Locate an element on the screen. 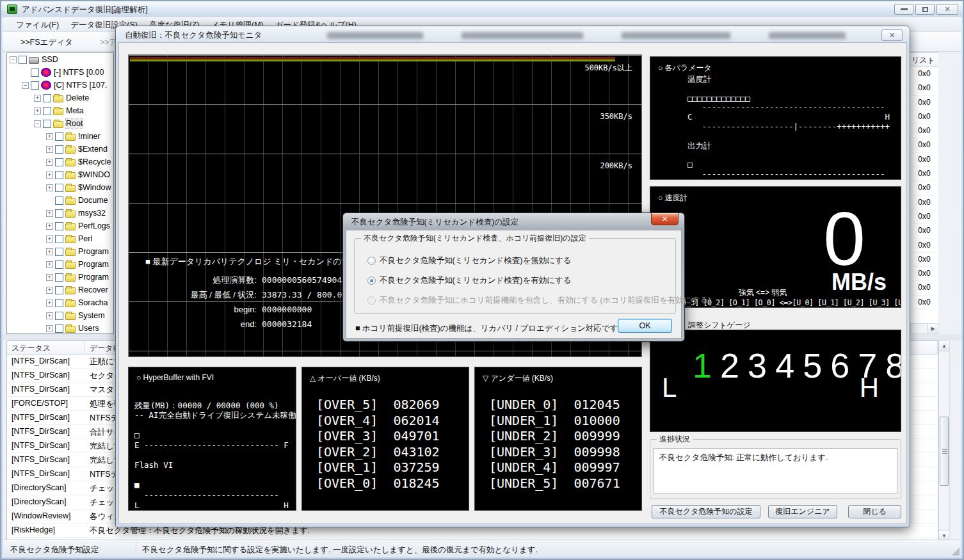 This screenshot has height=560, width=964. recovery-engineer-button: 復旧エンジニア is located at coordinates (803, 512).